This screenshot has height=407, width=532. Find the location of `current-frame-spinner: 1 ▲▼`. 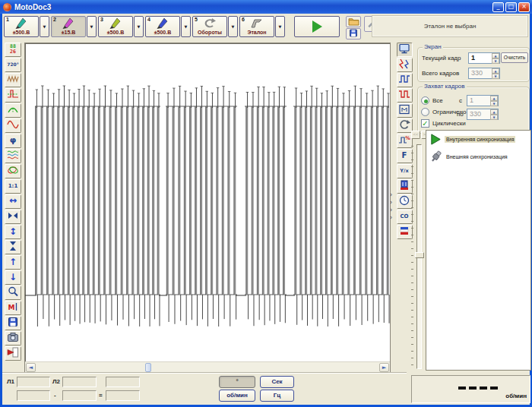

current-frame-spinner: 1 ▲▼ is located at coordinates (484, 58).